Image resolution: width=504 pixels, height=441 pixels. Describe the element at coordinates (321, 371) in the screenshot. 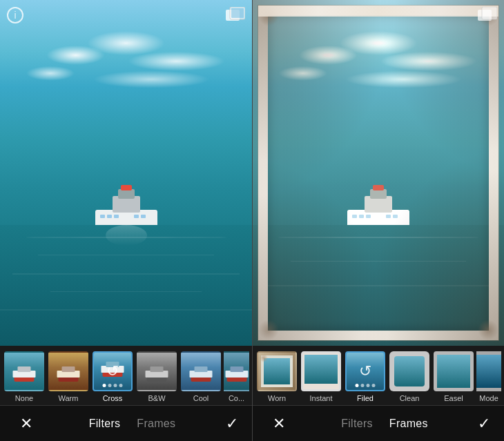

I see `frame-instant-thumb` at that location.